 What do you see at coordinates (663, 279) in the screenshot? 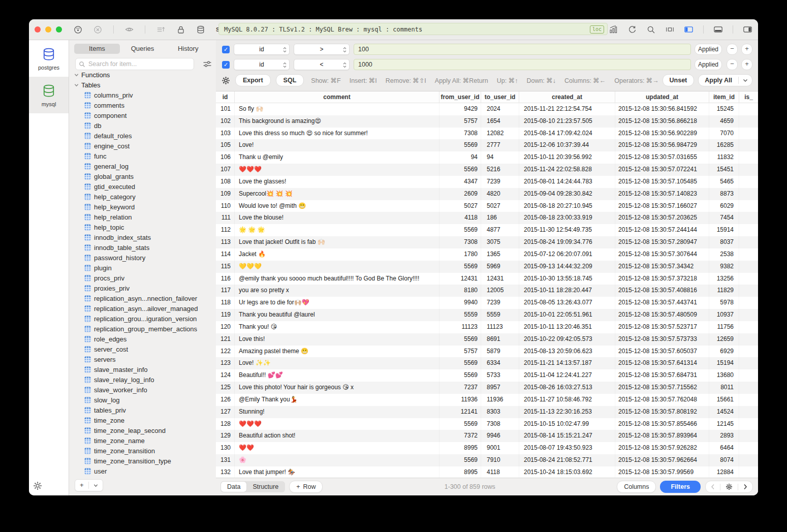
I see `cell-updated: 2015-12-08 15:30:57.373218` at bounding box center [663, 279].